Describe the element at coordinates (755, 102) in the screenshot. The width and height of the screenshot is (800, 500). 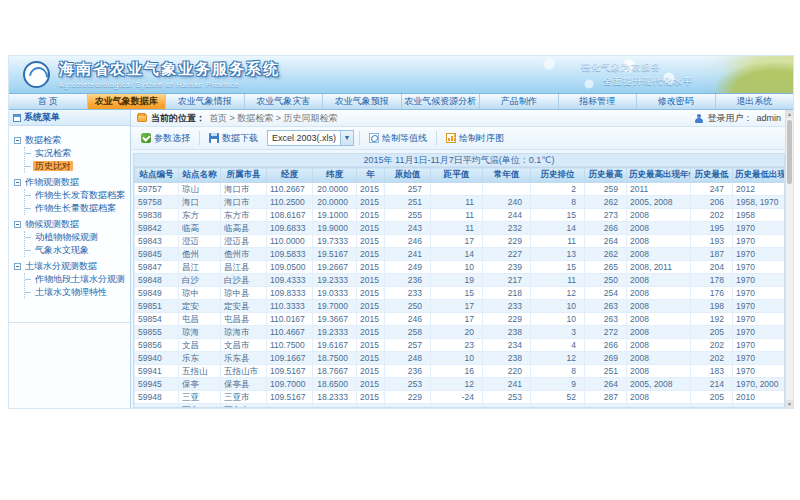
I see `nav-tab-9: 退出系统` at that location.